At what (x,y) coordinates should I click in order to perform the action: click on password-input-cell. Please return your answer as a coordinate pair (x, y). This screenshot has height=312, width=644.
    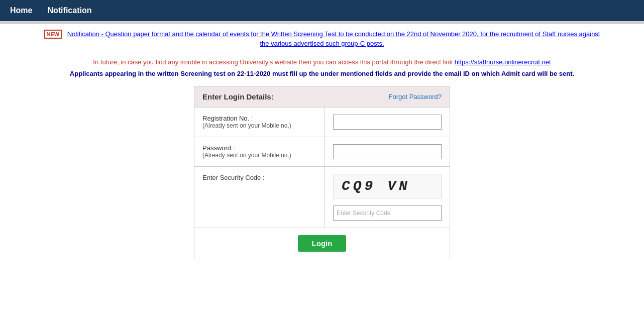
    Looking at the image, I should click on (387, 152).